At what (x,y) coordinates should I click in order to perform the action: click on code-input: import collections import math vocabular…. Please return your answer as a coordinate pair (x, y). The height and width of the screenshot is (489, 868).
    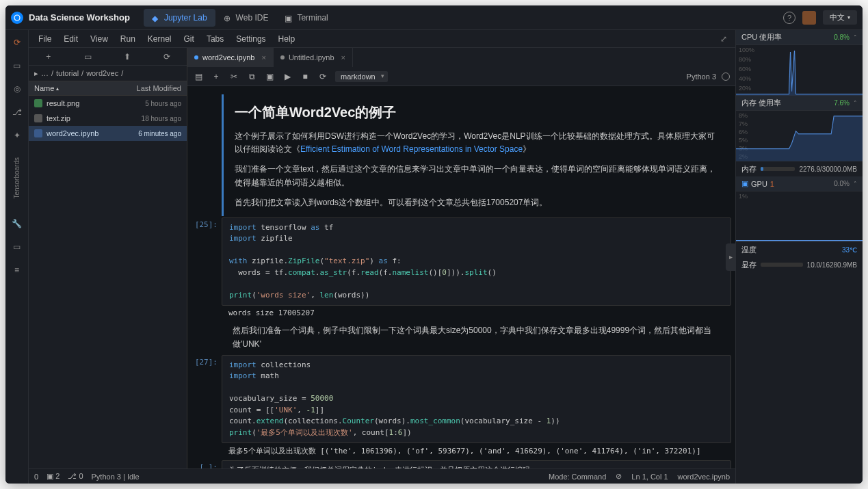
    Looking at the image, I should click on (476, 399).